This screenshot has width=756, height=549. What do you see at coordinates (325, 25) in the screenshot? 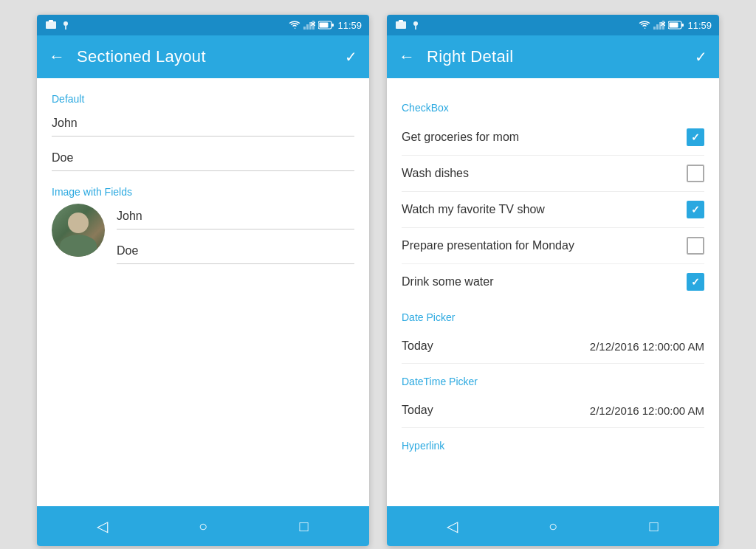
I see `right-status-icons: 11:59` at bounding box center [325, 25].